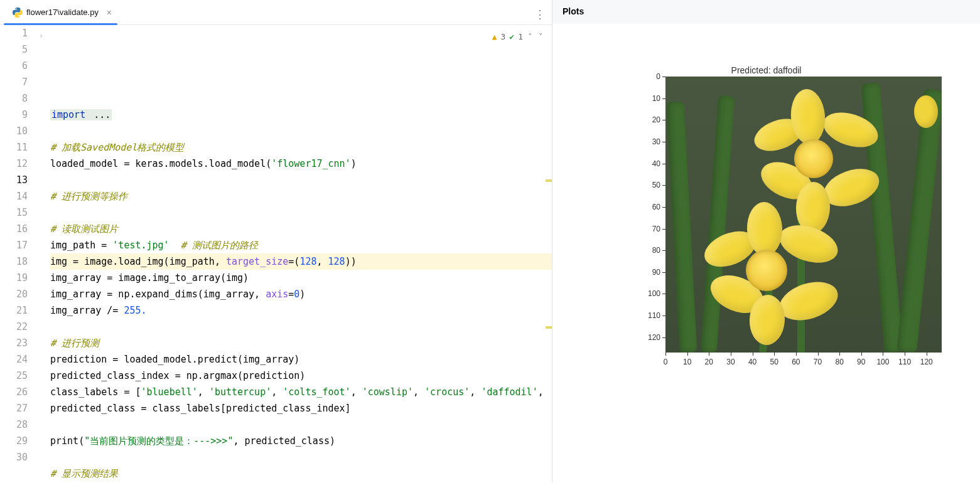  I want to click on fold-column: ›, so click(43, 254).